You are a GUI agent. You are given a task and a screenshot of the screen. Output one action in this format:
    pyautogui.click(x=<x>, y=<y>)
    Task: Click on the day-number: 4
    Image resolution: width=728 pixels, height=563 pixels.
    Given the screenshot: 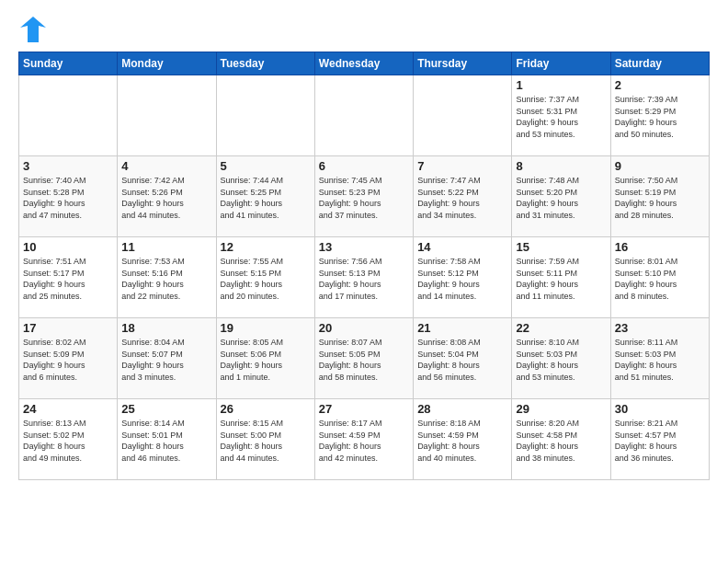 What is the action you would take?
    pyautogui.click(x=166, y=166)
    